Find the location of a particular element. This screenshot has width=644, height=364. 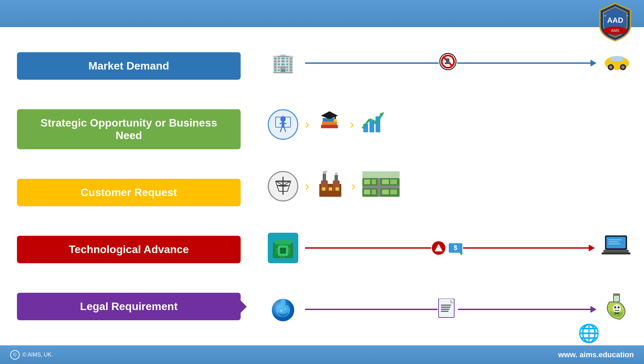

logo-area: AAD AIMS ★ ★ is located at coordinates (617, 22).